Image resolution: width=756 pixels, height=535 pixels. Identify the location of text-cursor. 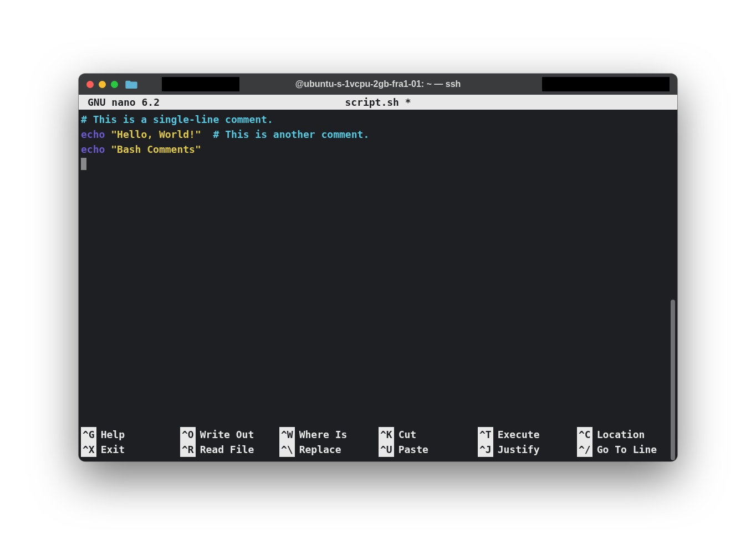
(84, 164).